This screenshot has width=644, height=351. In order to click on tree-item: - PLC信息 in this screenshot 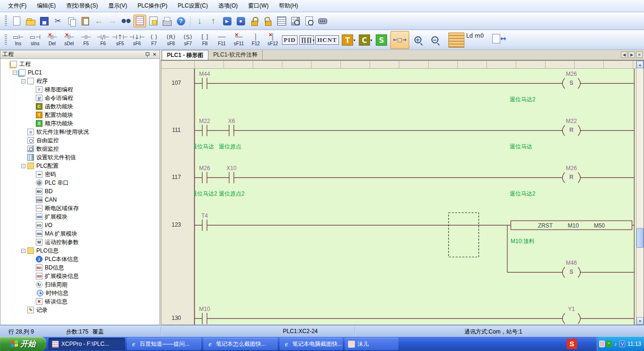, I will do `click(80, 251)`.